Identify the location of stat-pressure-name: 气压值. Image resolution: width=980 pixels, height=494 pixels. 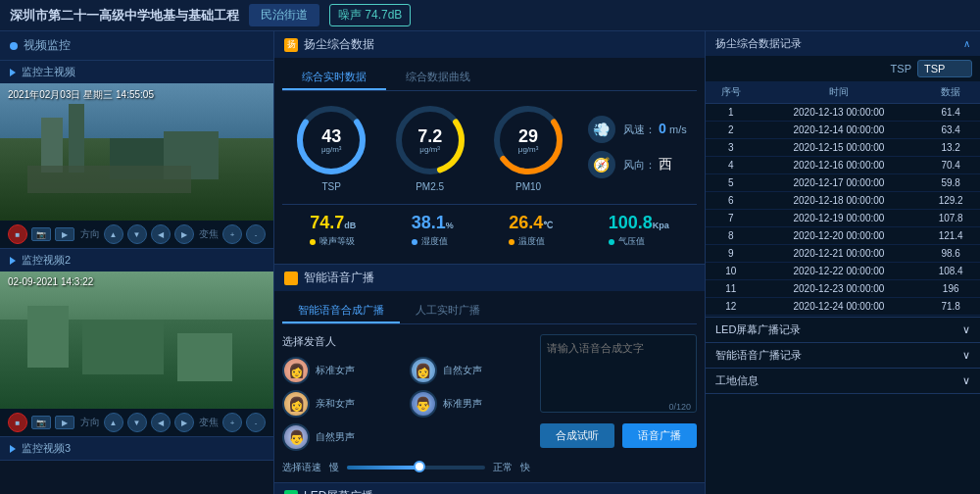
(631, 241).